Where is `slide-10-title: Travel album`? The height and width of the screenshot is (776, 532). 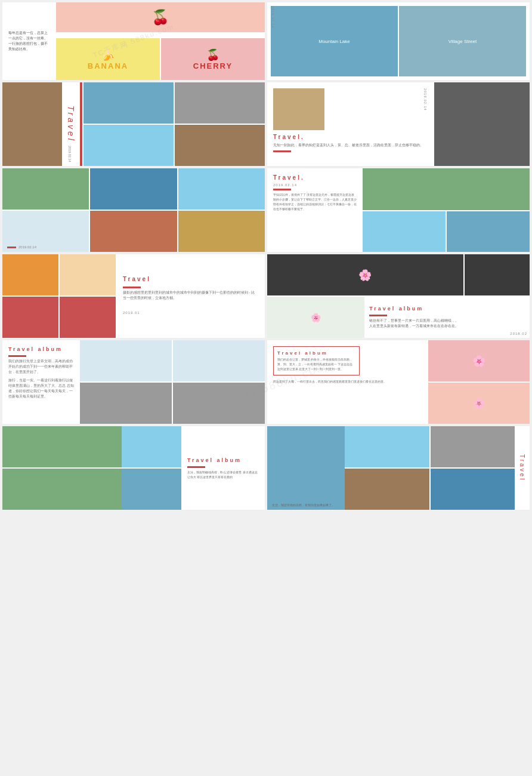 slide-10-title: Travel album is located at coordinates (316, 353).